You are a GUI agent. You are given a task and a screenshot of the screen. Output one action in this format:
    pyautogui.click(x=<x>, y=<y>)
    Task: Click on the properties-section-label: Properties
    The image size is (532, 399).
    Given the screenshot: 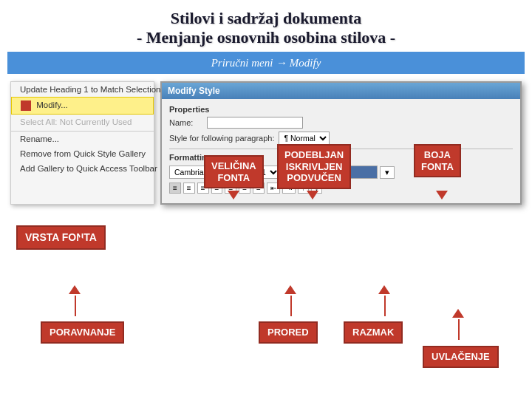 What is the action you would take?
    pyautogui.click(x=341, y=109)
    